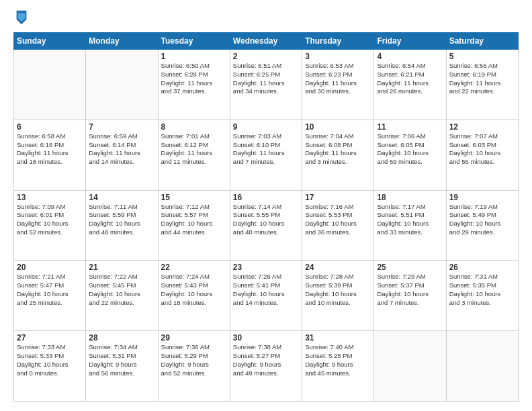 The width and height of the screenshot is (532, 411). Describe the element at coordinates (338, 56) in the screenshot. I see `day-number: 3` at that location.